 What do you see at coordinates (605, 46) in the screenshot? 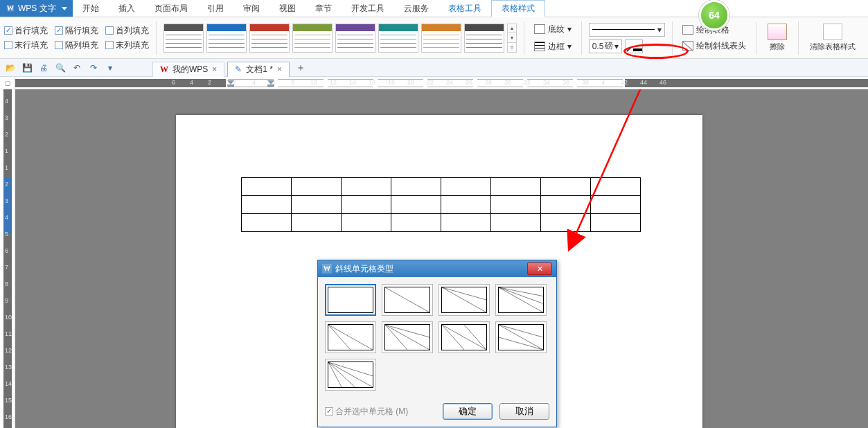
I see `line-weight-picker: 0.5 磅 ▾` at bounding box center [605, 46].